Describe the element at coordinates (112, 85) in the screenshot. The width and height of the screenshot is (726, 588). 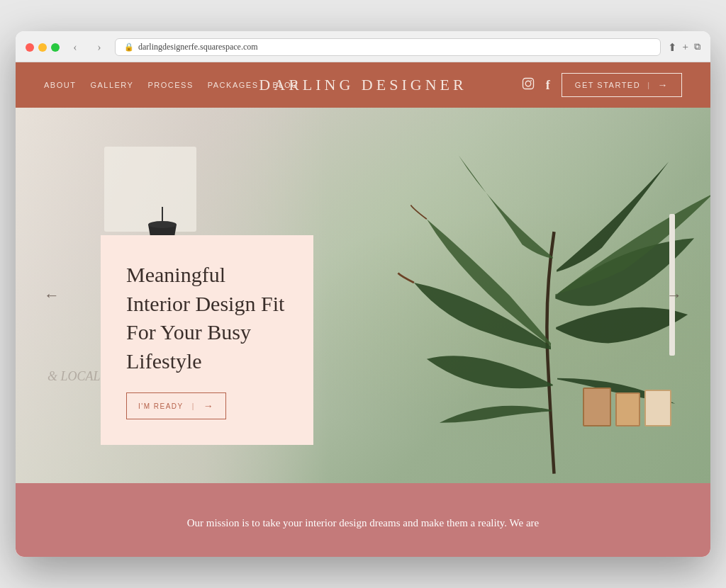
I see `nav-gallery: Gallery` at that location.